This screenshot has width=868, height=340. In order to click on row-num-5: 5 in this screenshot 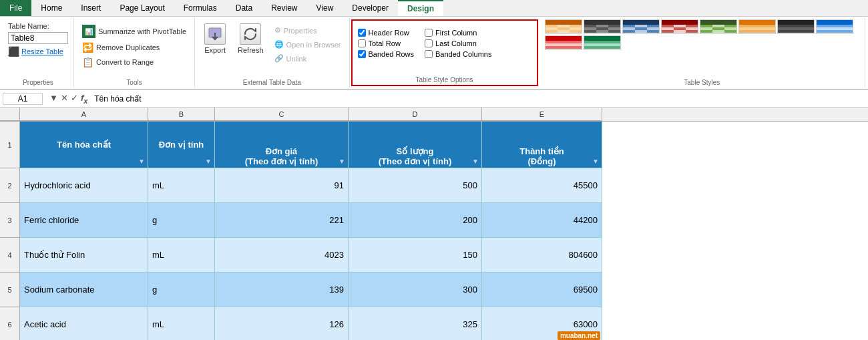, I will do `click(10, 290)`.